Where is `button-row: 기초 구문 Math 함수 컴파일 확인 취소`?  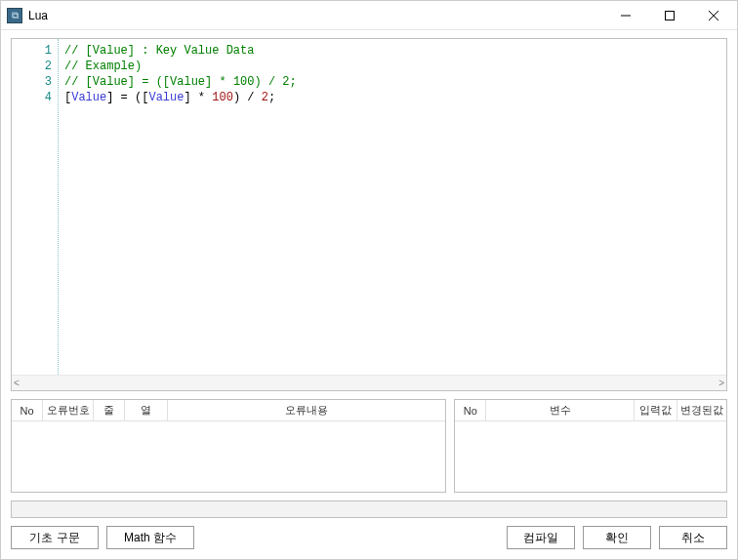
button-row: 기초 구문 Math 함수 컴파일 확인 취소 is located at coordinates (369, 538).